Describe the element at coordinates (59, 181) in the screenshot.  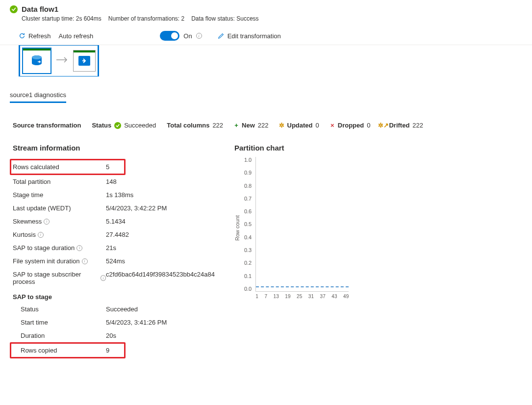
I see `stream-key: Total partition` at that location.